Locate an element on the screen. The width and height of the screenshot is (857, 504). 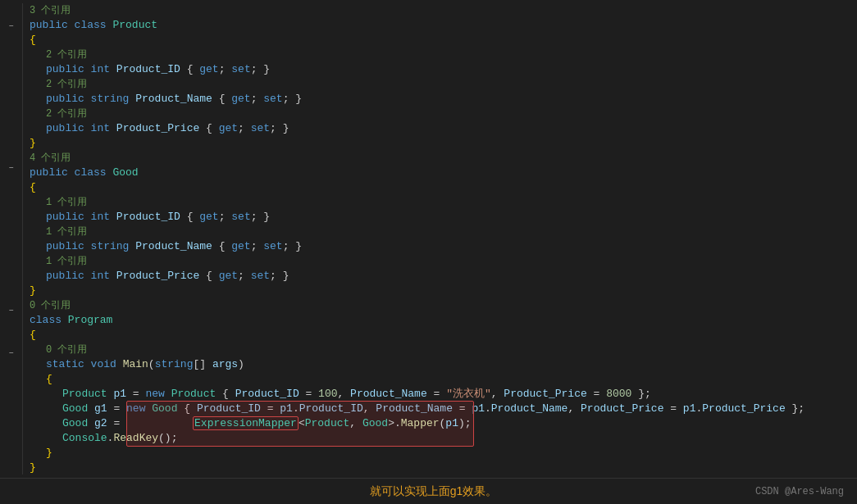
punct-15: ; } is located at coordinates (292, 247).